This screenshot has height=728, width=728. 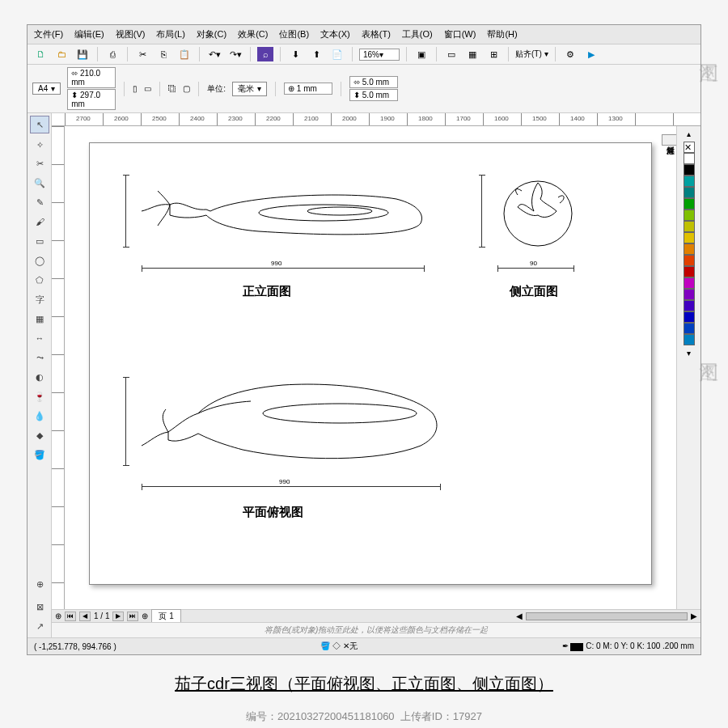 What do you see at coordinates (493, 54) in the screenshot?
I see `show-guides-icon: ⊞` at bounding box center [493, 54].